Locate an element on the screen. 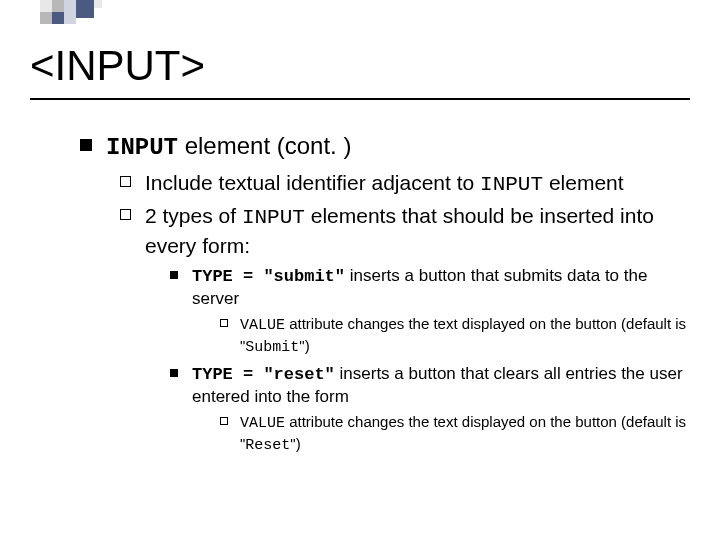  title-underline is located at coordinates (360, 99).